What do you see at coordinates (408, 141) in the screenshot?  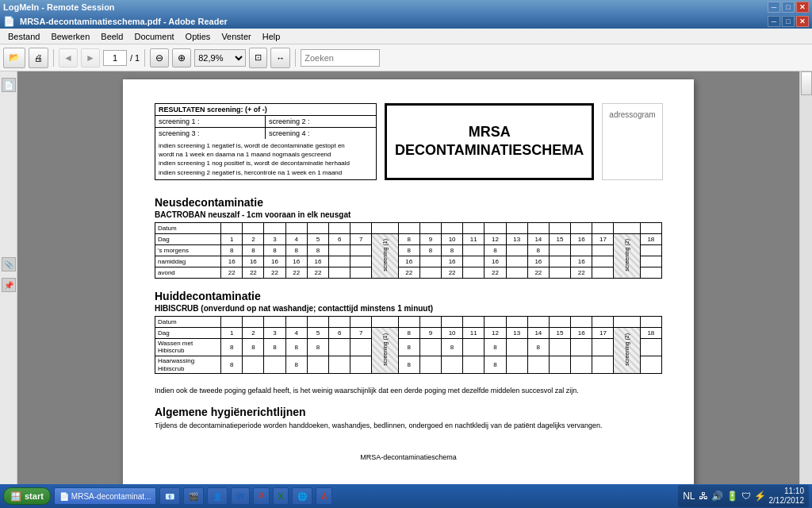 I see `top-section: RESULTATEN screening: (+ of -) screening…` at bounding box center [408, 141].